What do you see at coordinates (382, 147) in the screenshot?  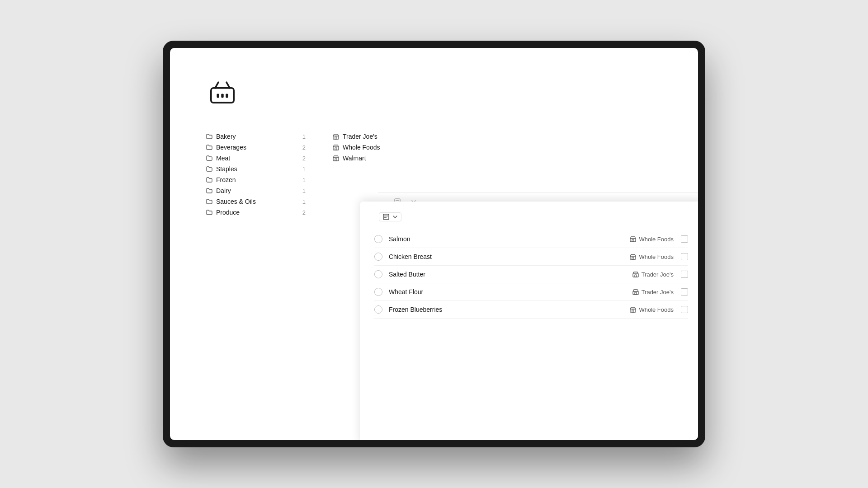 I see `stores-list: Trader Joe's Whole Foods Walmart` at bounding box center [382, 147].